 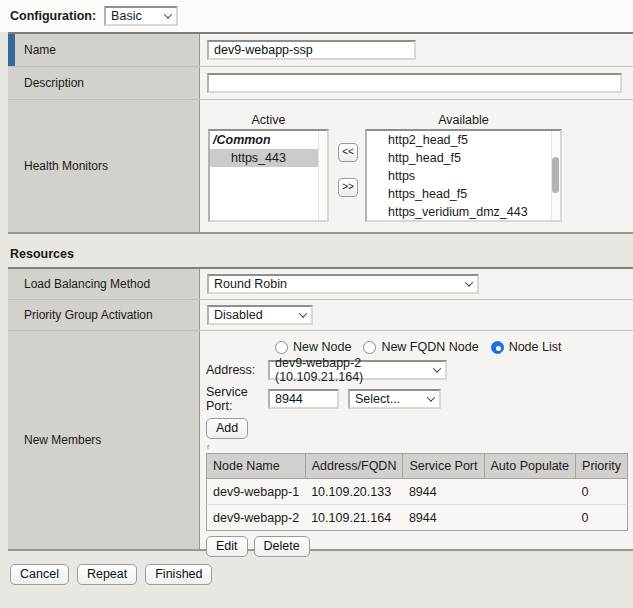 I want to click on service-port-label: Service Port:, so click(x=237, y=399).